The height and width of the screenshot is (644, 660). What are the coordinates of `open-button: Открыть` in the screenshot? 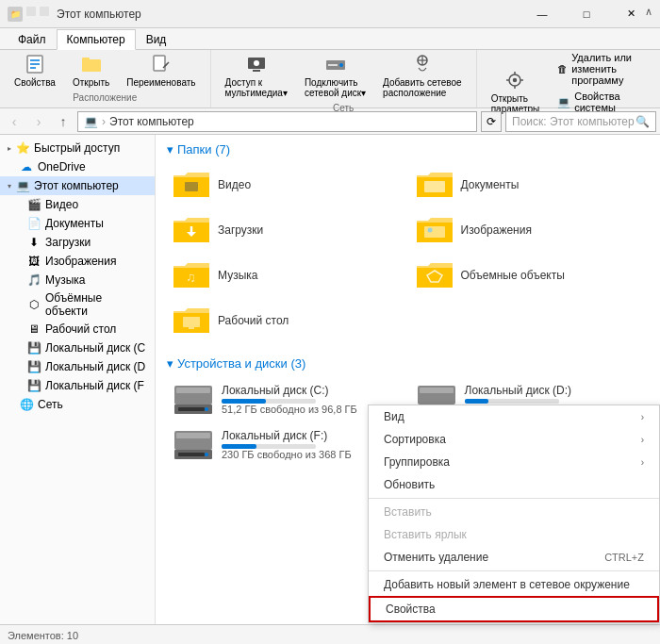 It's located at (91, 70).